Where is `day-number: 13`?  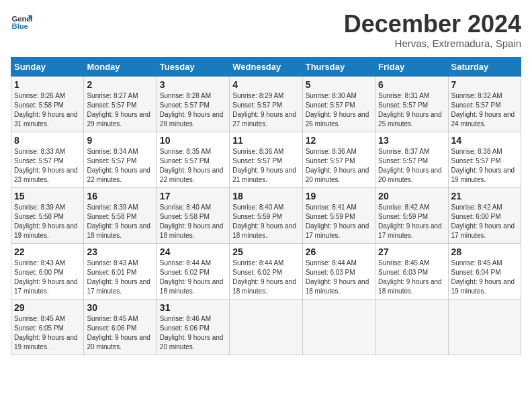 day-number: 13 is located at coordinates (411, 140).